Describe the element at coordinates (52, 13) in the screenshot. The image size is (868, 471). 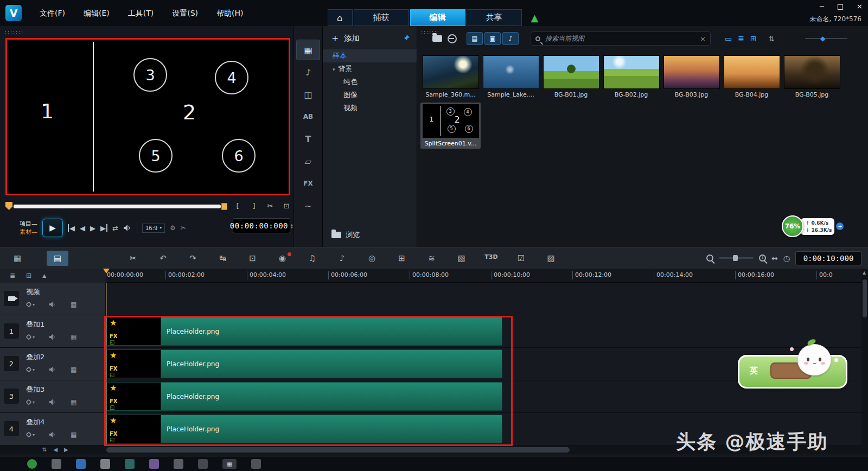
I see `menu-file: 文件(F)` at that location.